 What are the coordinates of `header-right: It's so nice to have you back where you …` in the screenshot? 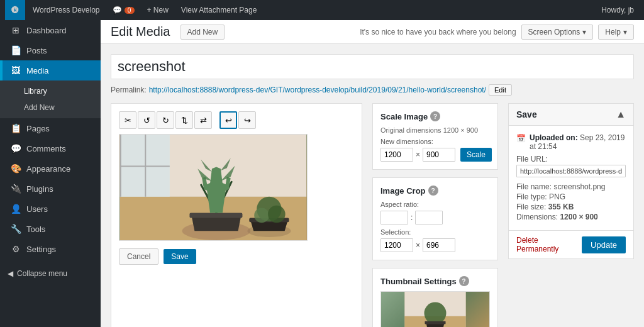 It's located at (497, 32).